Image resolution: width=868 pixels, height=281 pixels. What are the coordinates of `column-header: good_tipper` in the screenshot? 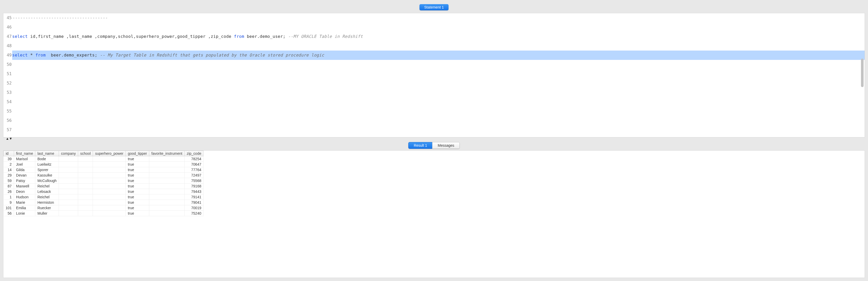 It's located at (137, 153).